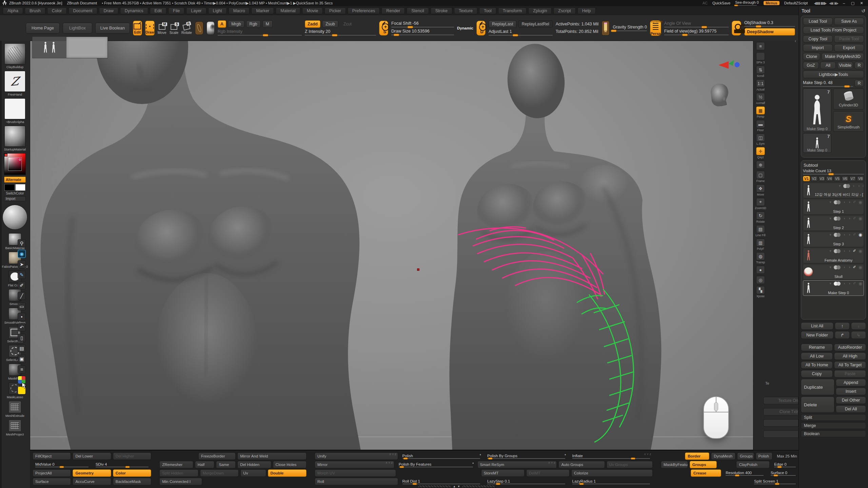  Describe the element at coordinates (849, 39) in the screenshot. I see `tool-panel-button: Paste Tool` at that location.